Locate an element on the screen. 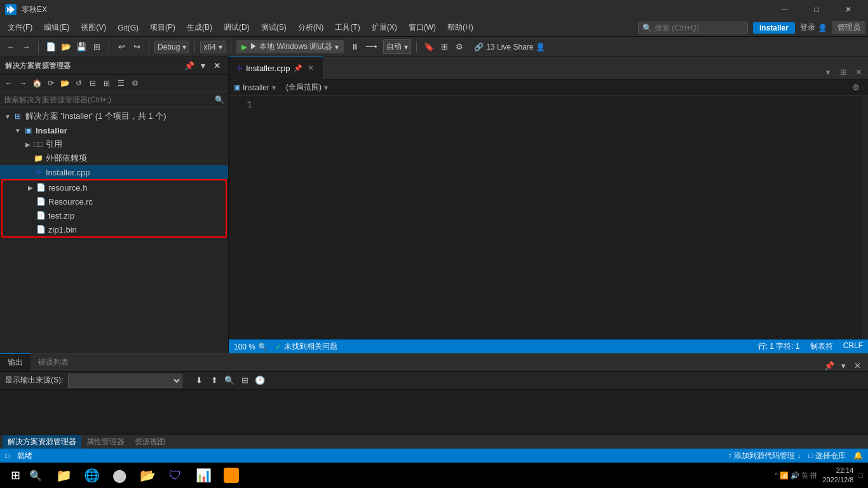 The width and height of the screenshot is (868, 488). taskbar-search-button: 🔍 is located at coordinates (36, 475).